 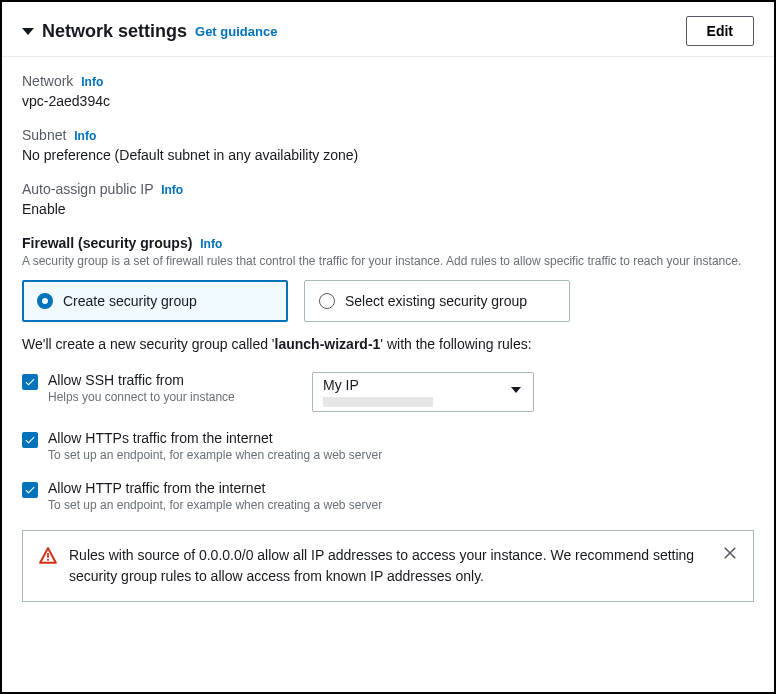 What do you see at coordinates (516, 390) in the screenshot?
I see `chevron-down-icon` at bounding box center [516, 390].